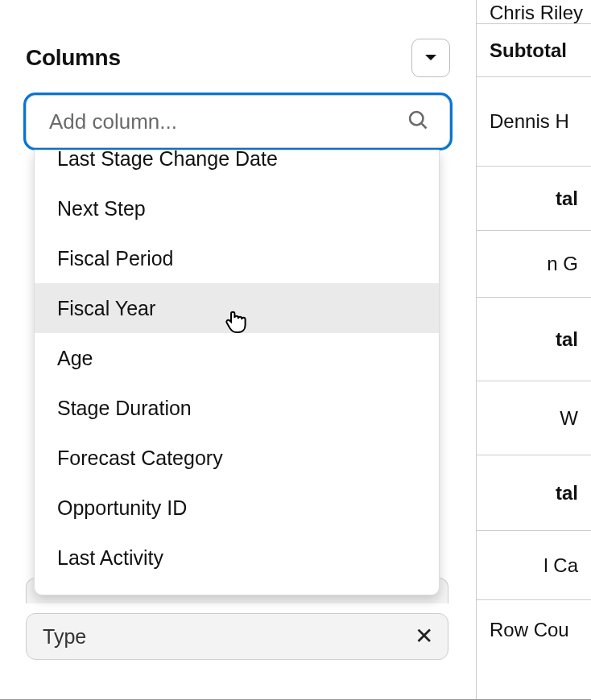 Image resolution: width=591 pixels, height=700 pixels. Describe the element at coordinates (237, 358) in the screenshot. I see `column-option: Age` at that location.